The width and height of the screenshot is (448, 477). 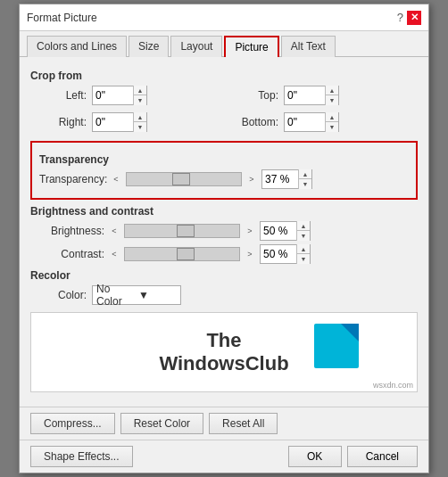 What do you see at coordinates (116, 179) in the screenshot?
I see `transparency-slider-left: <` at bounding box center [116, 179].